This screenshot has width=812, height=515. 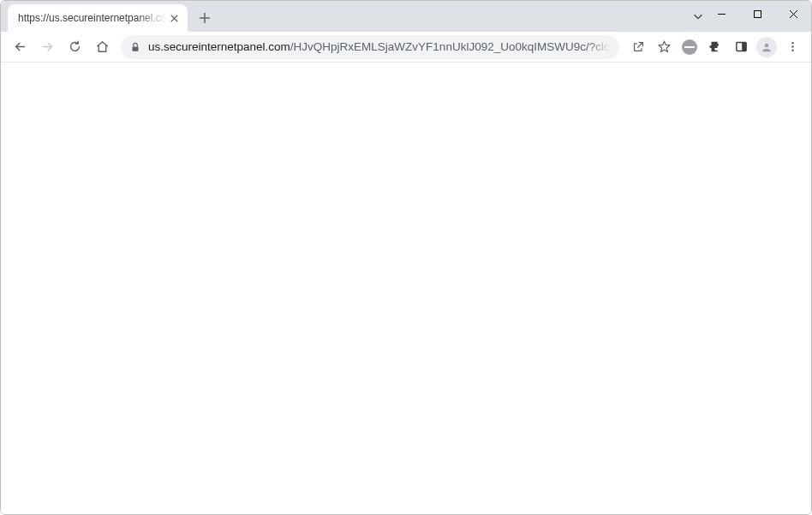 What do you see at coordinates (75, 47) in the screenshot?
I see `reload-button` at bounding box center [75, 47].